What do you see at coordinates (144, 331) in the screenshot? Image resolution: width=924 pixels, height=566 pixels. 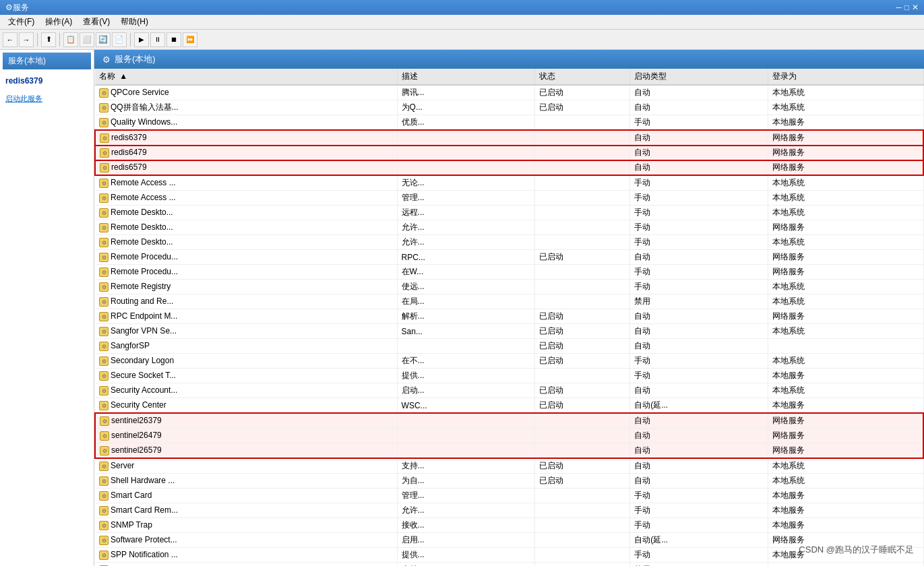 I see `service-name-text: Sangfor VPN Se...` at bounding box center [144, 331].